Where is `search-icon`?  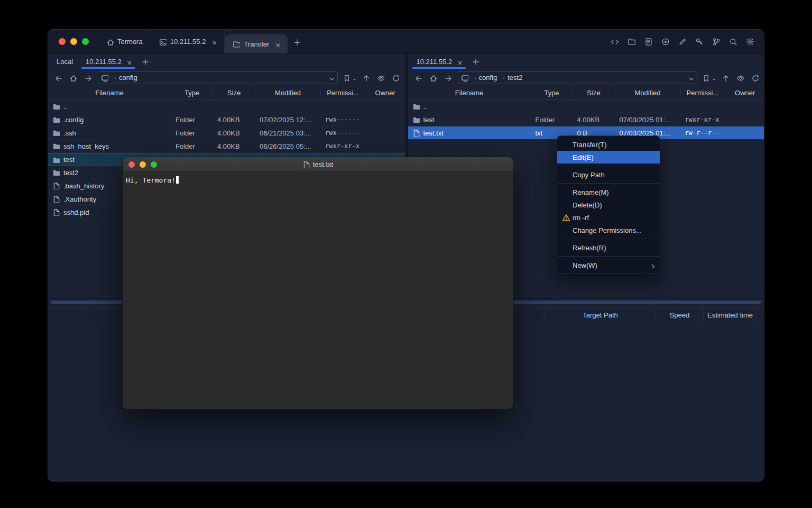 search-icon is located at coordinates (733, 42).